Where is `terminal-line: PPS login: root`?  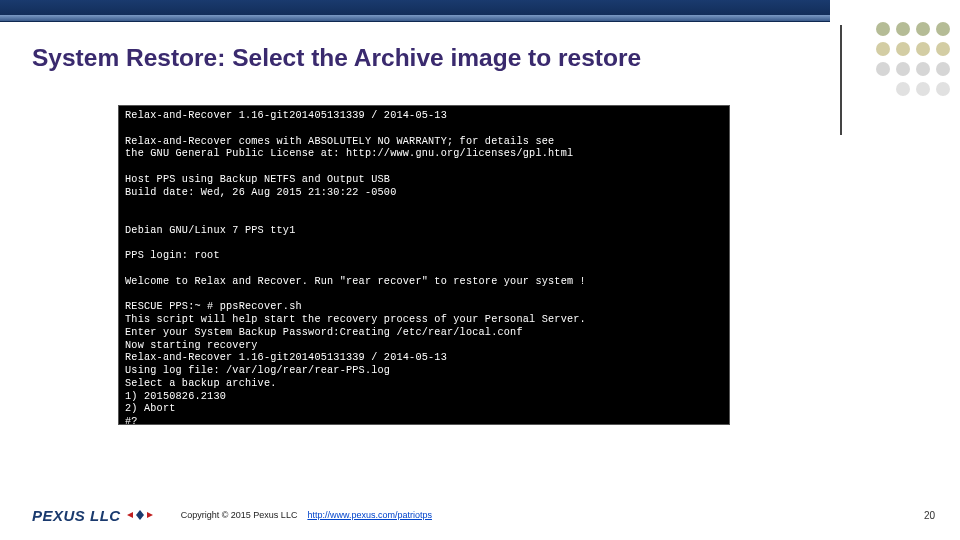
terminal-line: PPS login: root is located at coordinates (424, 256).